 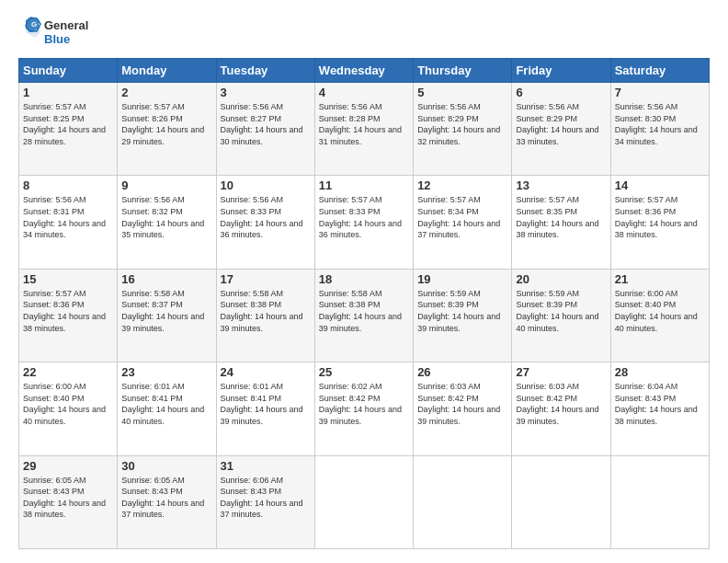 I want to click on calendar-day-cell: 9Sunrise: 5:56 AMSunset: 8:32 PMDaylight…, so click(x=167, y=223).